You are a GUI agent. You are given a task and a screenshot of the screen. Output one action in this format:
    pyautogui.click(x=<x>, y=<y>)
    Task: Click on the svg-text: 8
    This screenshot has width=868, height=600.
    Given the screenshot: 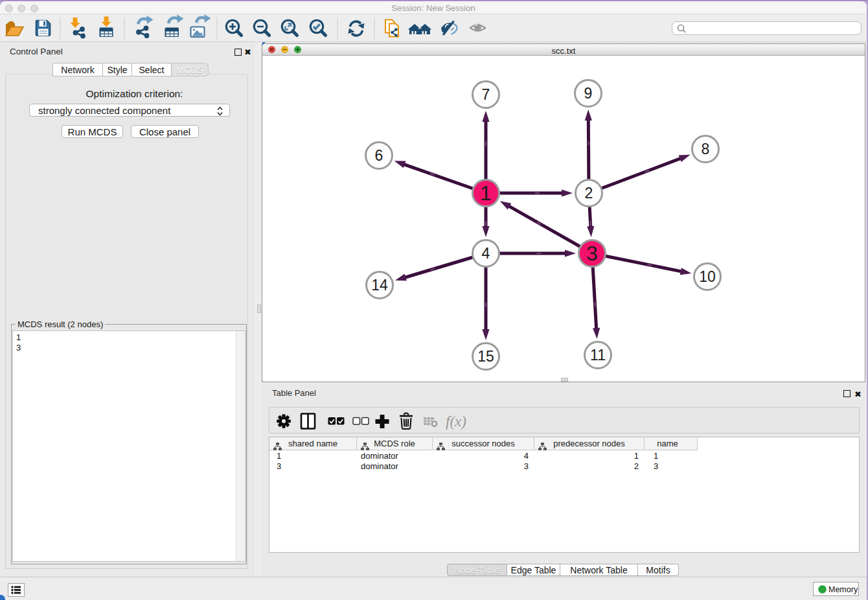 What is the action you would take?
    pyautogui.click(x=706, y=149)
    